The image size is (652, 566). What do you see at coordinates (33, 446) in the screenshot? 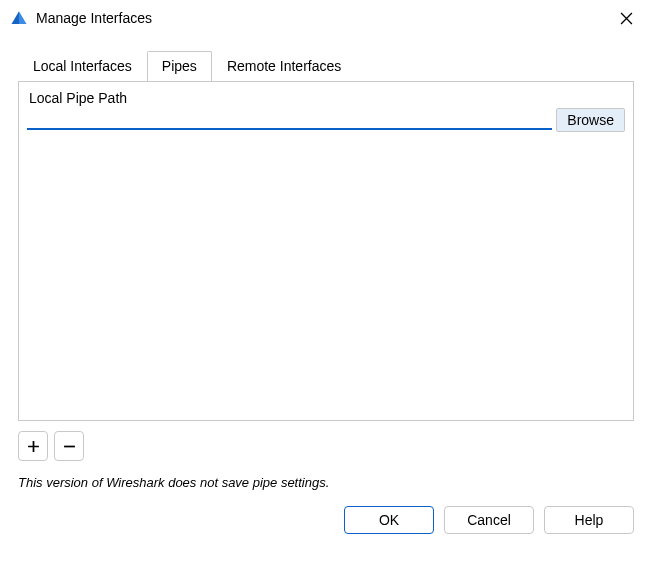
I see `add-pipe-button` at bounding box center [33, 446].